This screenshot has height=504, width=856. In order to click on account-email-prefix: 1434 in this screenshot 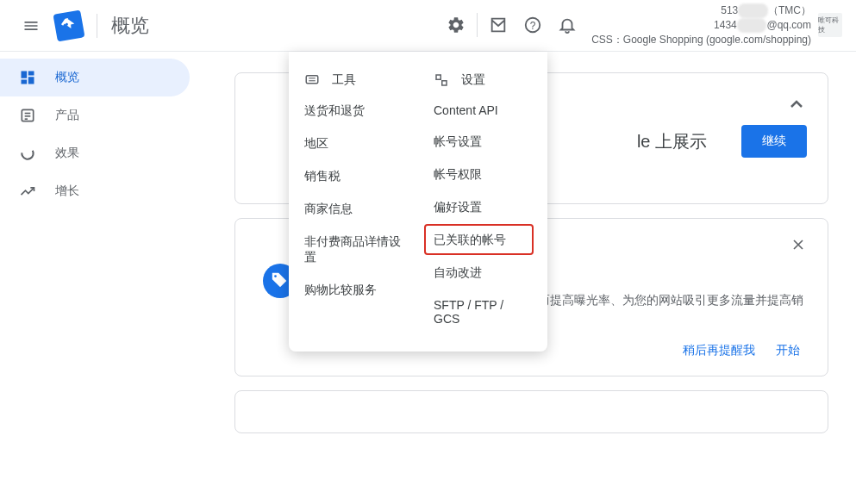, I will do `click(726, 25)`.